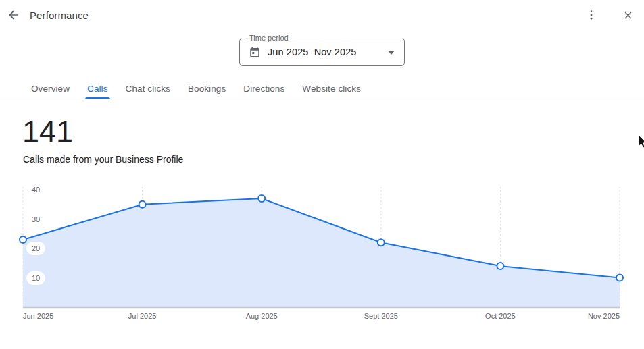 This screenshot has width=644, height=349. Describe the element at coordinates (23, 240) in the screenshot. I see `data-point-jun-2025` at that location.